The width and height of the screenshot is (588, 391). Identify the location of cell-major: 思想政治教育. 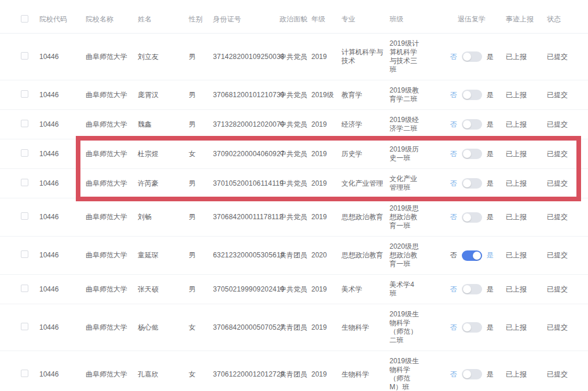
(362, 217).